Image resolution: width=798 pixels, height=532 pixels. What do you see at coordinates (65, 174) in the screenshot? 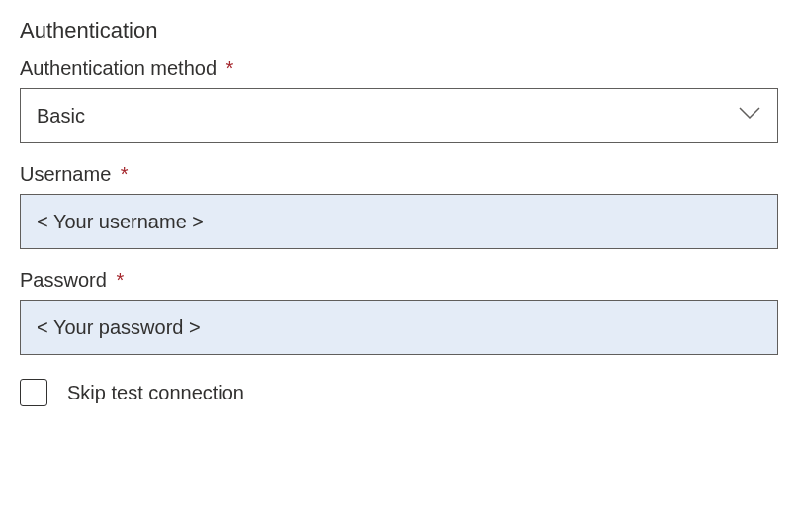
I see `username-label-text: Username` at bounding box center [65, 174].